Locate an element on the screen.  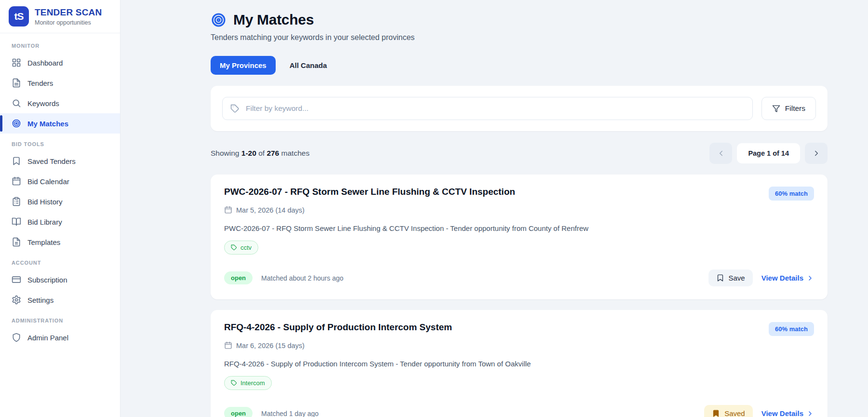
sidebar-item-settings: Settings is located at coordinates (60, 300).